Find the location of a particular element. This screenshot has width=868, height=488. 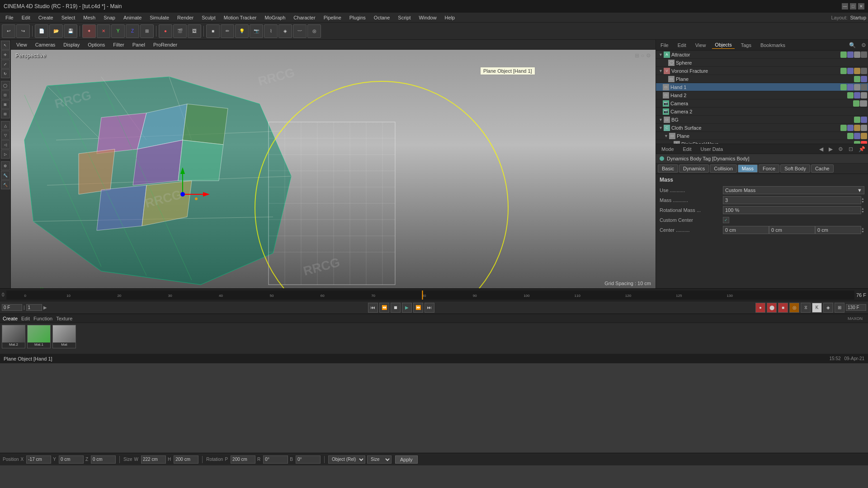

anim-record: ● is located at coordinates (165, 31).